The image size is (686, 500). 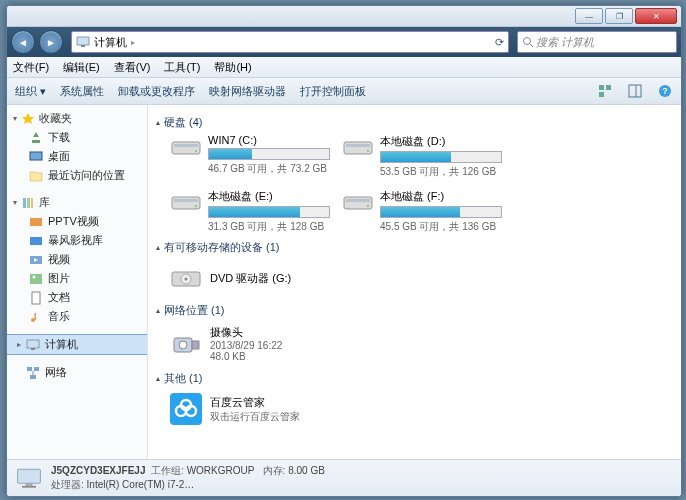 What do you see at coordinates (77, 156) in the screenshot?
I see `sidebar-item-desktop: 桌面` at bounding box center [77, 156].